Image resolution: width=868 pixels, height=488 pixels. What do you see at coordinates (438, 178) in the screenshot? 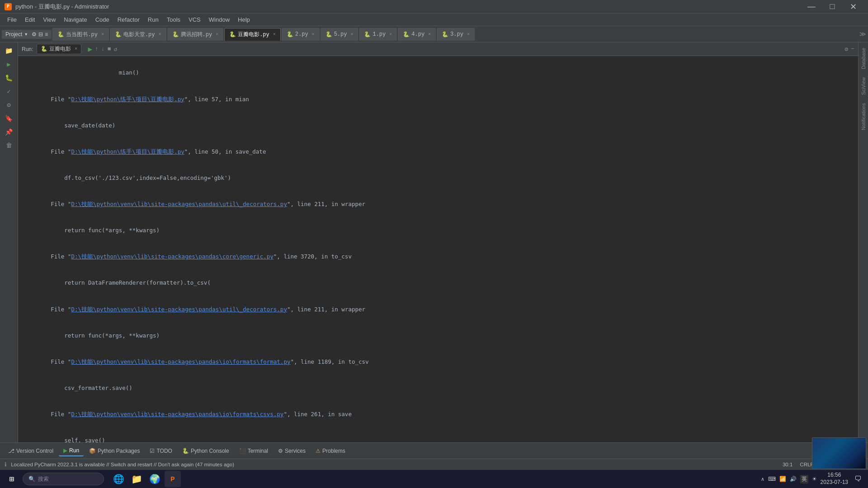
I see `output-line: df.to_csv('./123.csv',index=False,encodi…` at bounding box center [438, 178].